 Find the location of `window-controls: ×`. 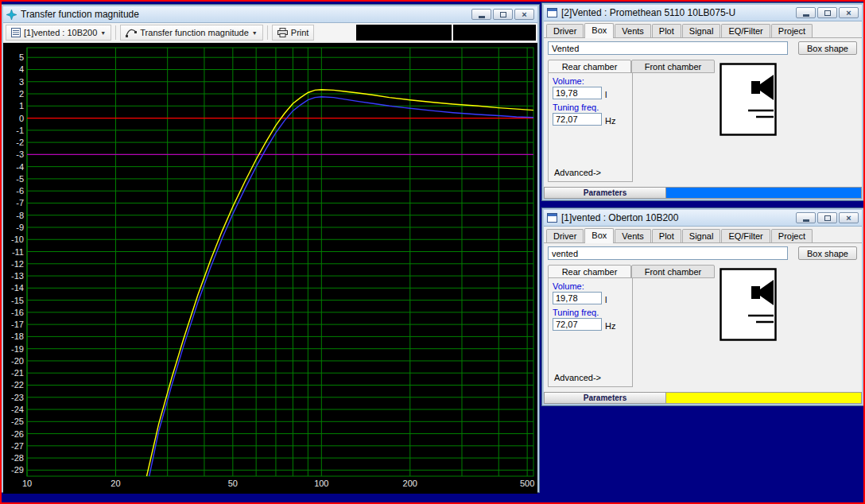

window-controls: × is located at coordinates (827, 13).